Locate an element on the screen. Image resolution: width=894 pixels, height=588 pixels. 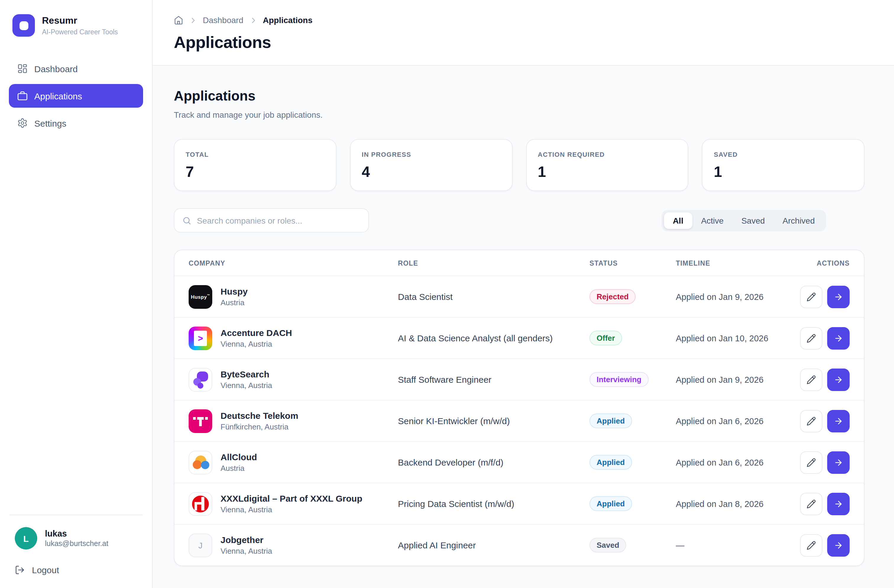
table-row: ByteSearch Vienna, Austria Staff Softwar… is located at coordinates (519, 379).